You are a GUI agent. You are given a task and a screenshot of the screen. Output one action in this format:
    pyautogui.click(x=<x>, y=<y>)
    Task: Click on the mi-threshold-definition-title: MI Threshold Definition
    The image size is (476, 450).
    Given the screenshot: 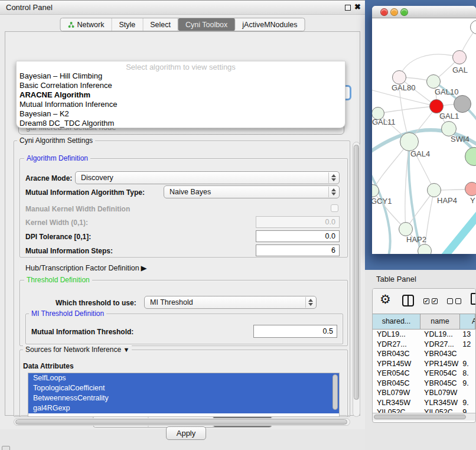 What is the action you would take?
    pyautogui.click(x=67, y=314)
    